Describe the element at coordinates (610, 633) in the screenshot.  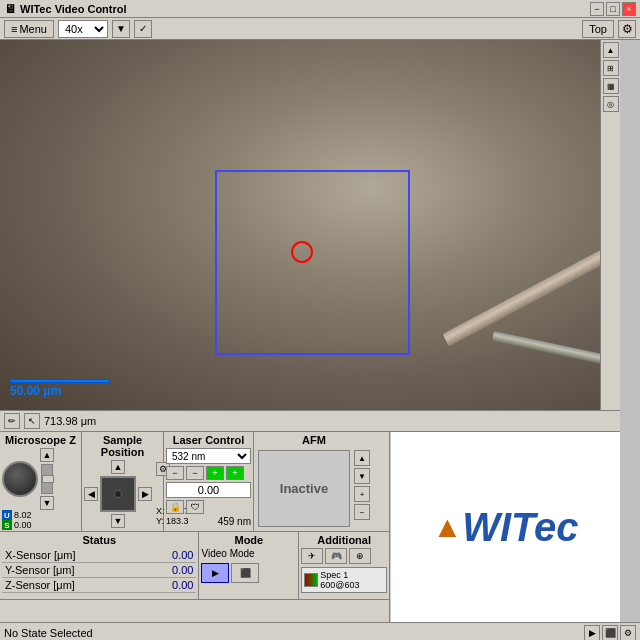
I see `stop-button: ⬛` at that location.